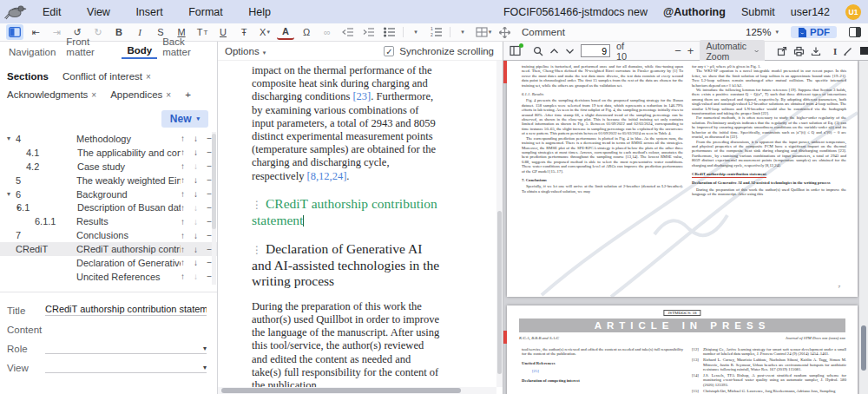  I want to click on heading-credit-statement: ⋮CRediT authorship contribution statemen…, so click(346, 212).